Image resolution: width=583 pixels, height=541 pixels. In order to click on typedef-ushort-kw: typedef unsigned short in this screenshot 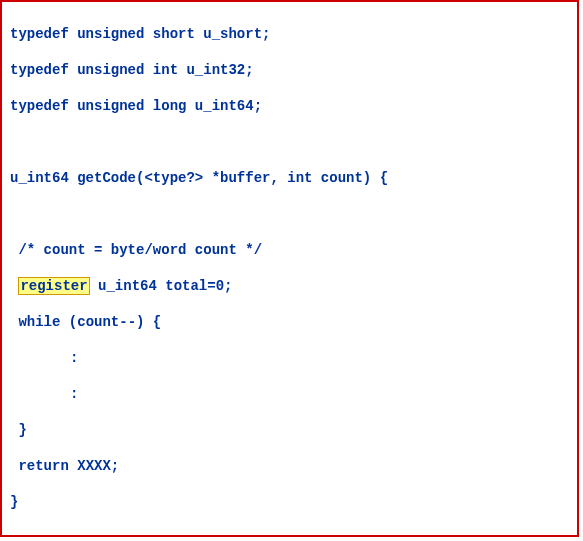, I will do `click(102, 34)`.